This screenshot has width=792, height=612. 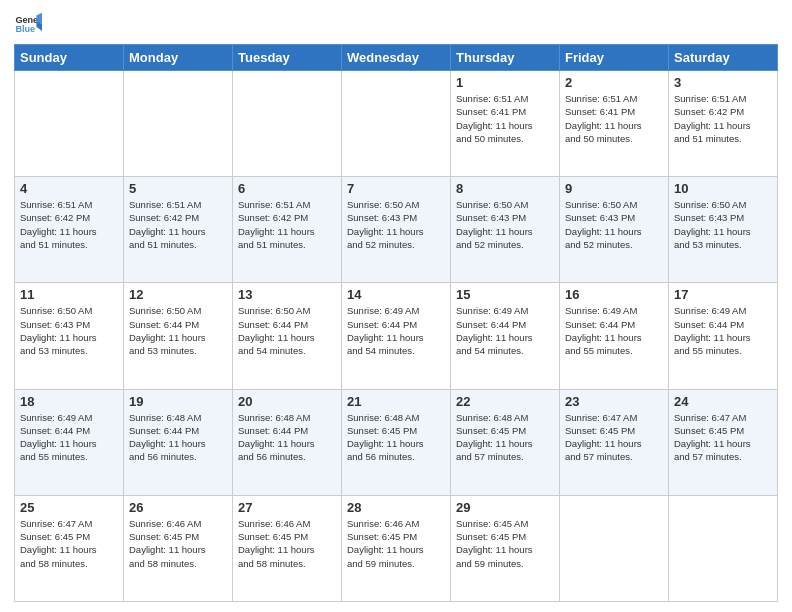 I want to click on calendar-cell: 13Sunrise: 6:50 AM Sunset: 6:44 PM Dayli…, so click(x=288, y=336).